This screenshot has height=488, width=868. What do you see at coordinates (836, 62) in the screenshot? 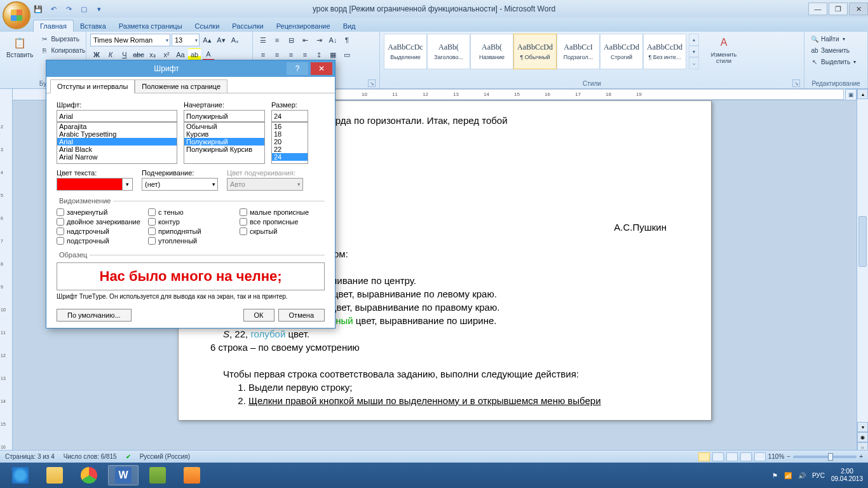
I see `select-button: ↖Выделить▾` at bounding box center [836, 62].